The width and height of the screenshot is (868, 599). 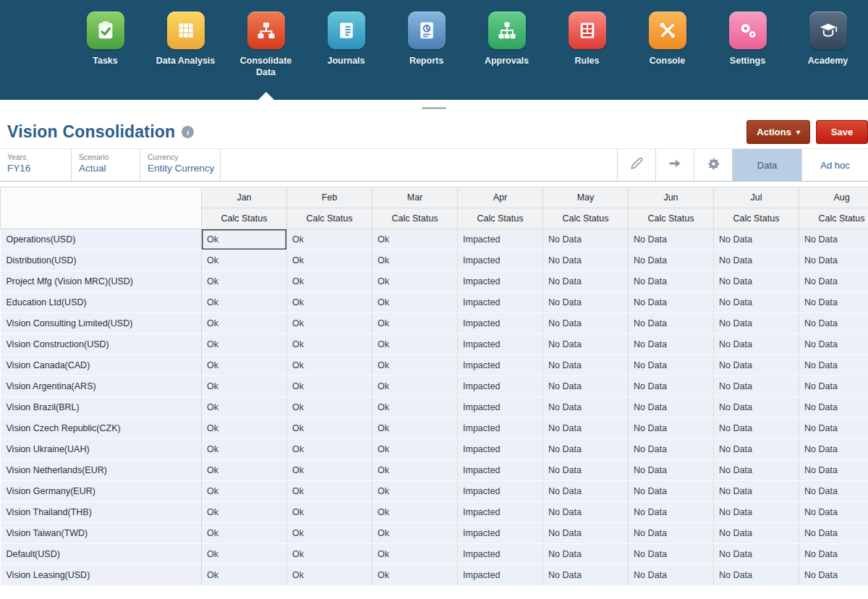 I want to click on column-header-may: May, so click(x=586, y=198).